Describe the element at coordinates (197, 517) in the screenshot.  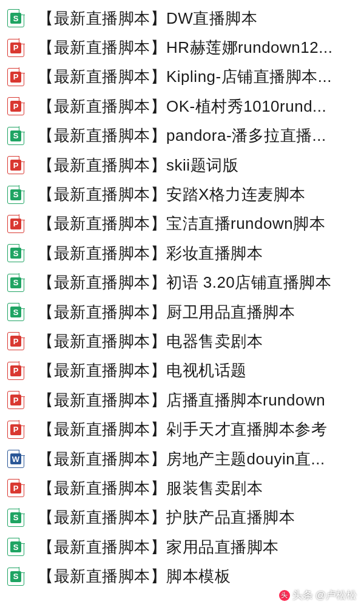
I see `file-name: 【最新直播脚本】护肤产品直播脚本` at that location.